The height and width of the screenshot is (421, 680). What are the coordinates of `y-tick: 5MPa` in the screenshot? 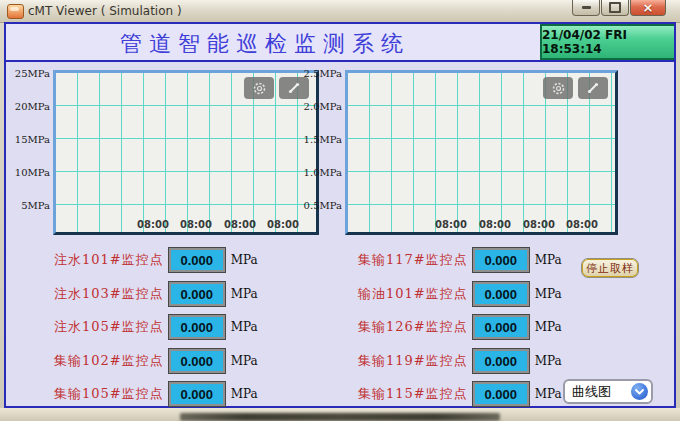 It's located at (28, 206).